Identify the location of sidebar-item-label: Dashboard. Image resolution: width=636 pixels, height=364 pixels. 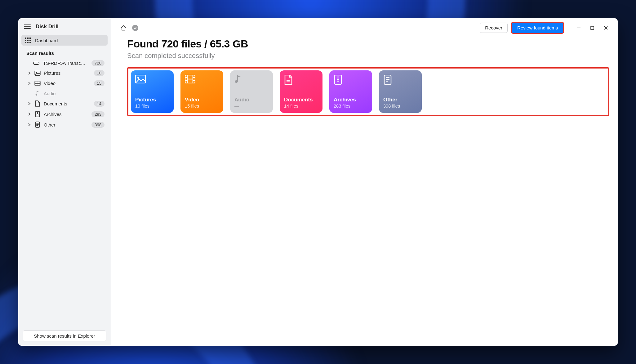
(47, 40).